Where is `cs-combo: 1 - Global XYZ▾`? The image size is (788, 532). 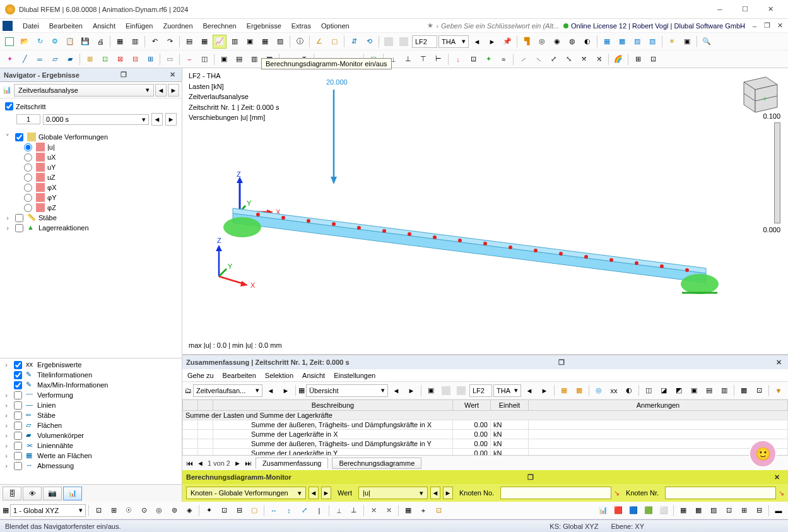 cs-combo: 1 - Global XYZ▾ is located at coordinates (48, 511).